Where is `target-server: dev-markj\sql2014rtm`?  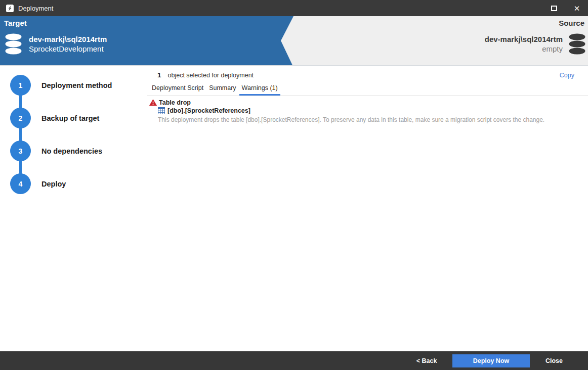 target-server: dev-markj\sql2014rtm is located at coordinates (68, 39).